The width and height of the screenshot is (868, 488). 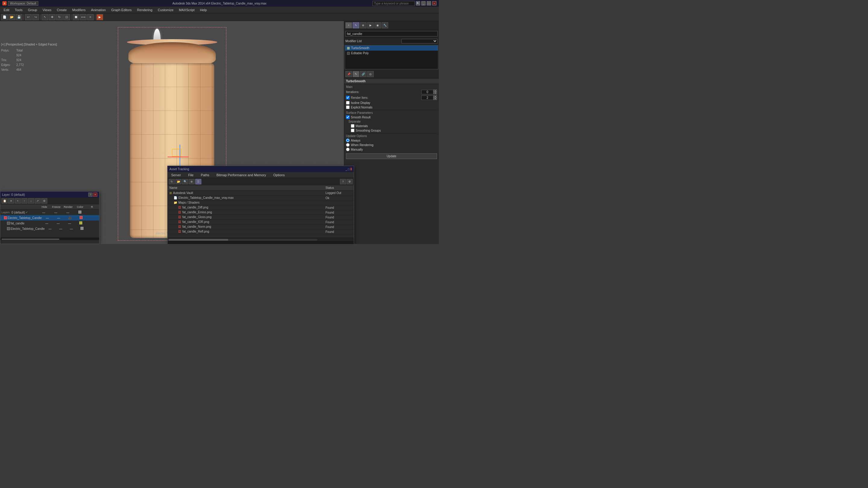 I want to click on layers-move-down-btn: ↓, so click(x=31, y=201).